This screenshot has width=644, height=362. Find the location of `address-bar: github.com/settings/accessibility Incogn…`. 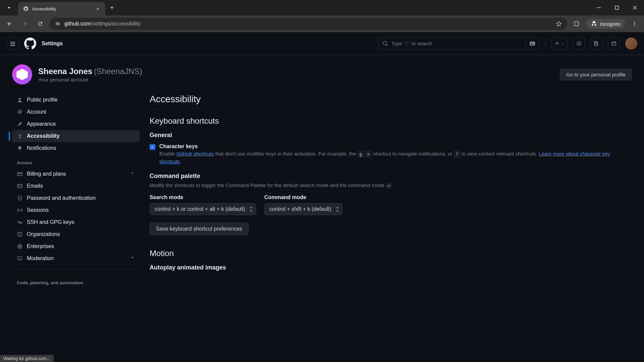

address-bar: github.com/settings/accessibility Incogn… is located at coordinates (322, 24).